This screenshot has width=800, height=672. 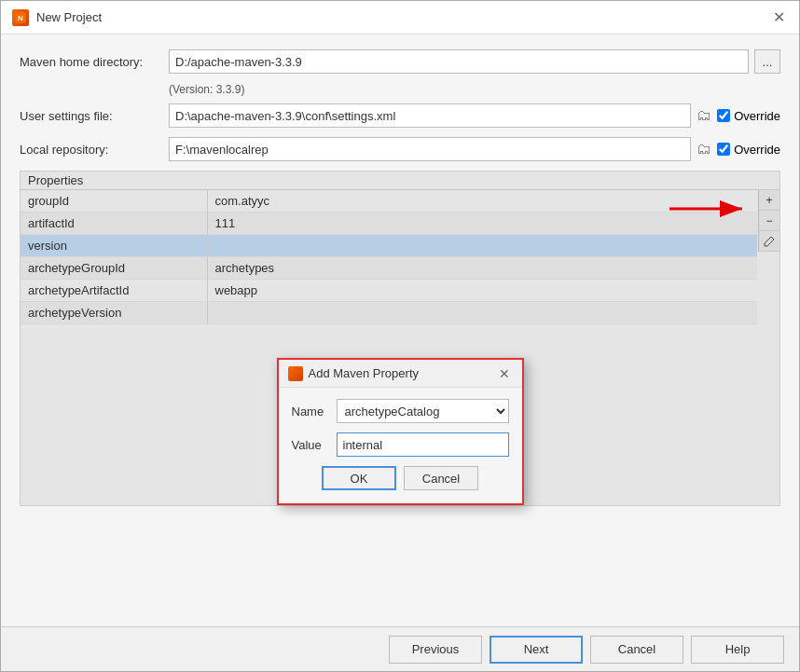 I want to click on app-icon: N, so click(x=21, y=18).